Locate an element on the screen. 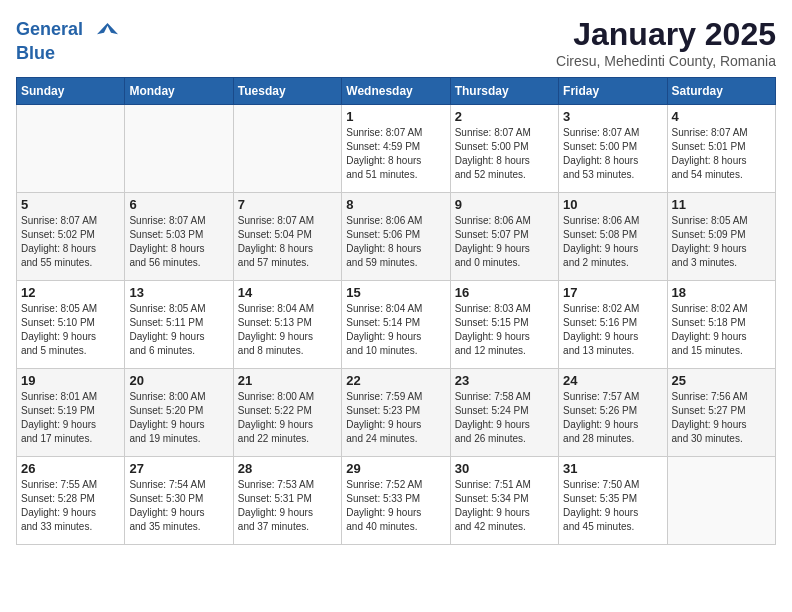 This screenshot has height=612, width=792. day-number: 5 is located at coordinates (70, 204).